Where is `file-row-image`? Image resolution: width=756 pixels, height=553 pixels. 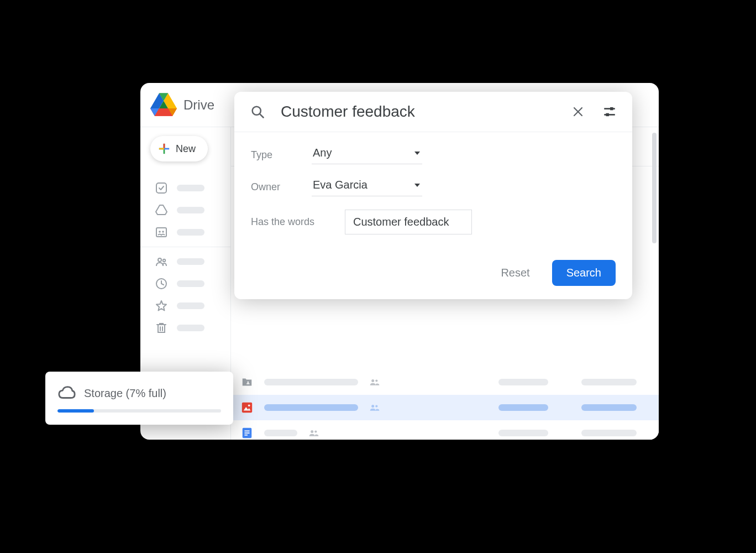 file-row-image is located at coordinates (445, 408).